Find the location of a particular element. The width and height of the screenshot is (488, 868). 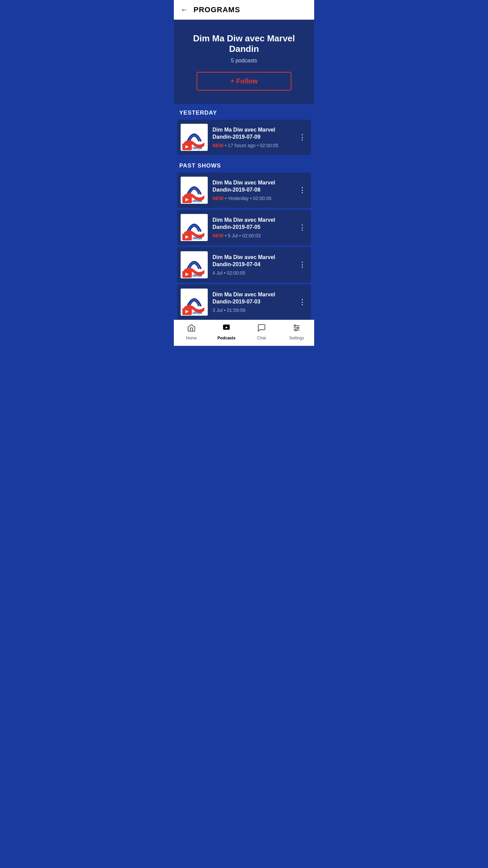

episode-title: Dim Ma Diw avec Marvel Dandin-2019-07-09 is located at coordinates (252, 134).